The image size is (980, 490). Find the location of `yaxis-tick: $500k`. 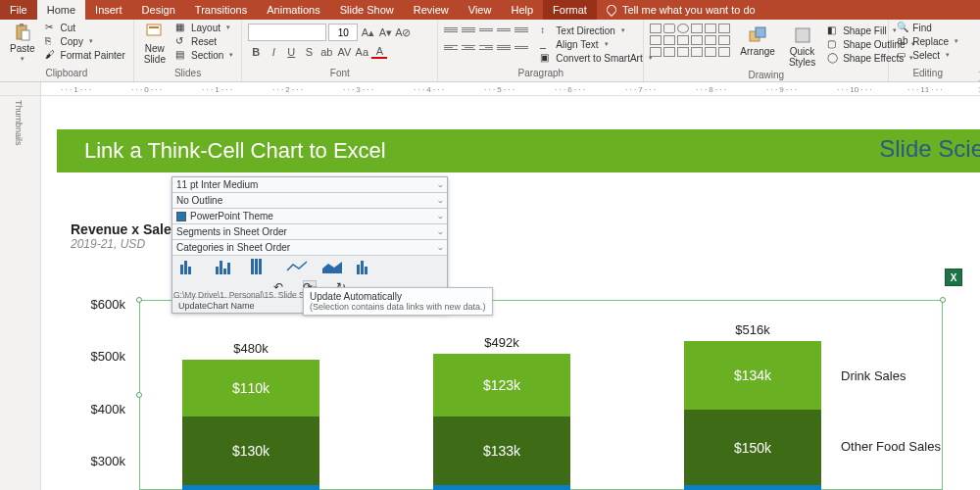

yaxis-tick: $500k is located at coordinates (98, 357).